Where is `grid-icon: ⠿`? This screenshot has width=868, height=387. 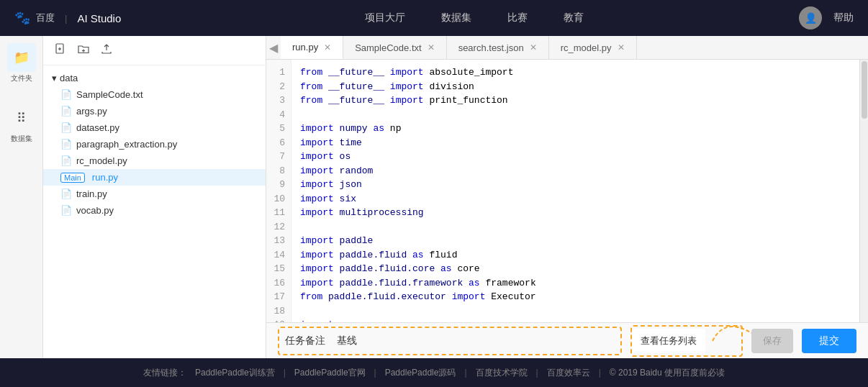
grid-icon: ⠿ is located at coordinates (22, 118).